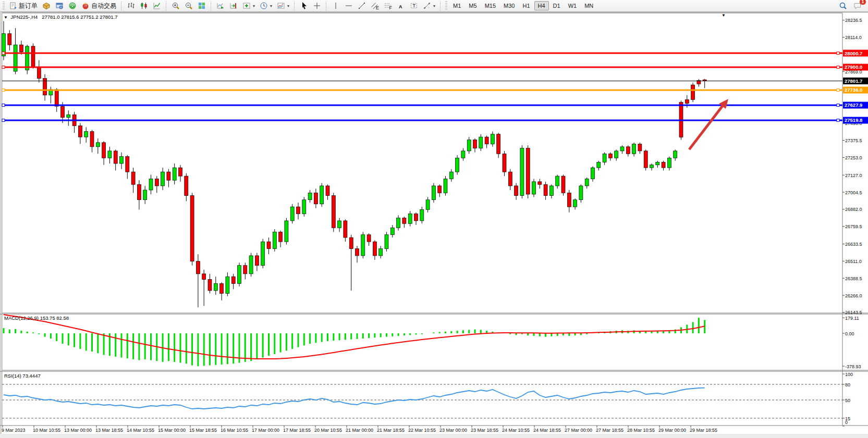 The width and height of the screenshot is (868, 438). What do you see at coordinates (849, 374) in the screenshot?
I see `rsi-tick-label: 100` at bounding box center [849, 374].